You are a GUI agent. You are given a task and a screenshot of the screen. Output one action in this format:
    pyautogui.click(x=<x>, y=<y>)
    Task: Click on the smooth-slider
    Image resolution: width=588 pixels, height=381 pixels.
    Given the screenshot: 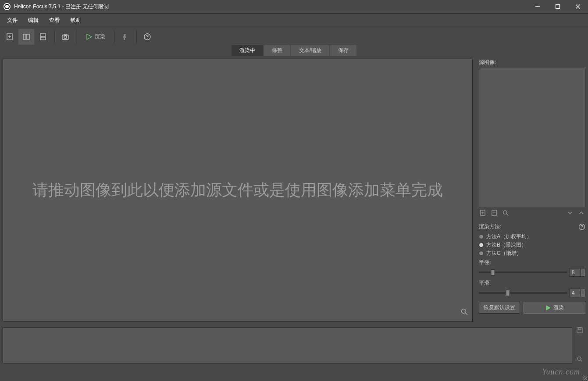 What is the action you would take?
    pyautogui.click(x=523, y=293)
    